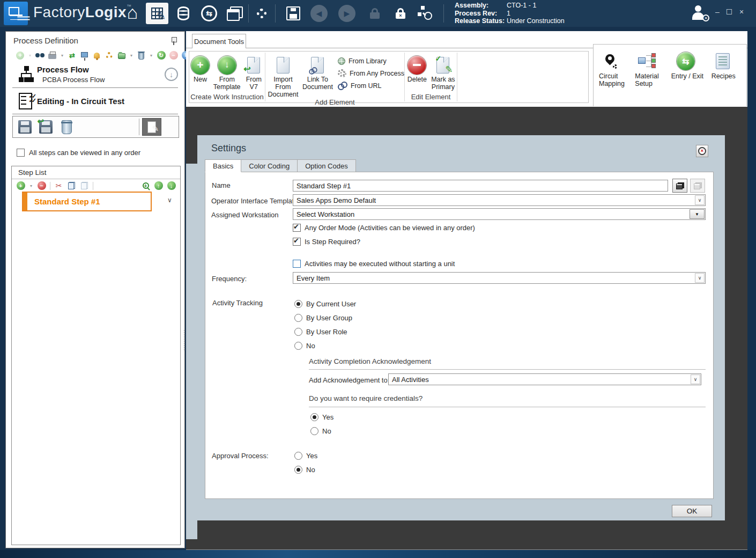  What do you see at coordinates (314, 431) in the screenshot?
I see `credentials-no-radio` at bounding box center [314, 431].